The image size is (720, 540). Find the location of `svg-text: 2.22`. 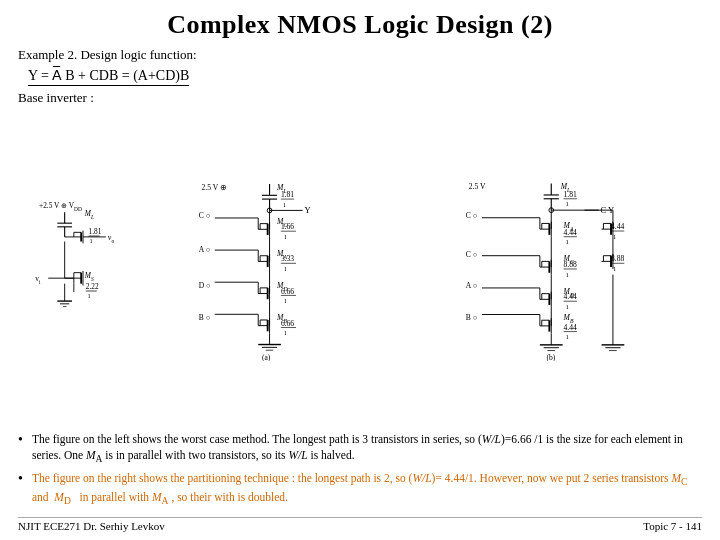

svg-text: 2.22 is located at coordinates (92, 286).